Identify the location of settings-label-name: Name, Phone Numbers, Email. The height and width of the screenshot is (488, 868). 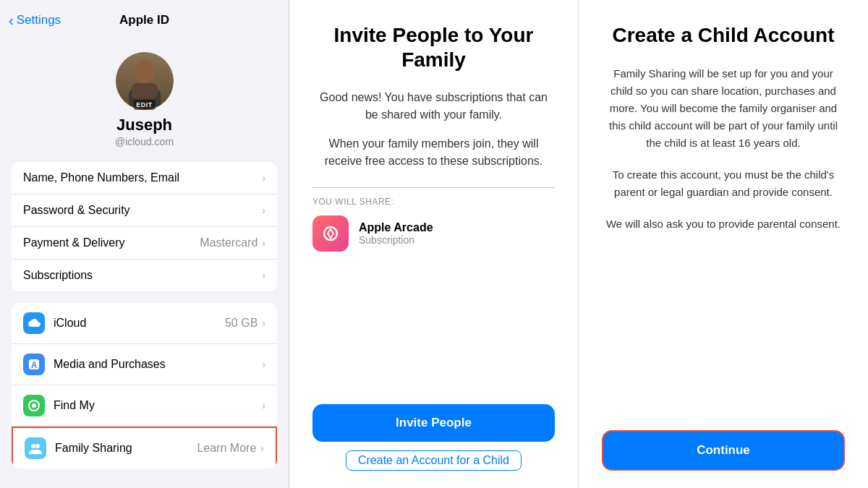
(142, 178).